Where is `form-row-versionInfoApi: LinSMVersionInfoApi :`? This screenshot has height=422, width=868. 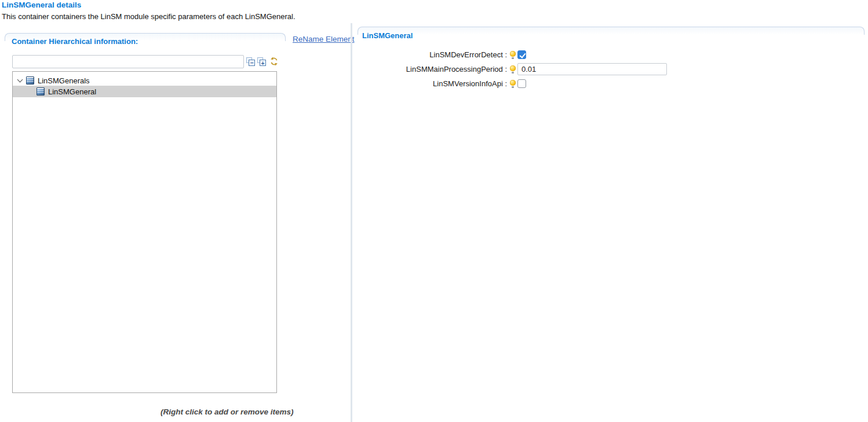
form-row-versionInfoApi: LinSMVersionInfoApi : is located at coordinates (611, 83).